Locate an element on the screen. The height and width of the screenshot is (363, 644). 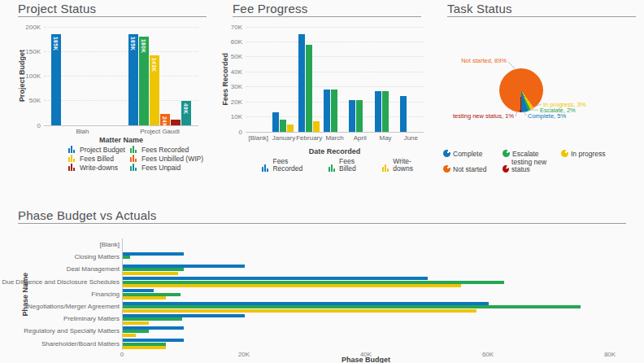
legend: Project BudgetFees RecordedFees BilledFe… is located at coordinates (140, 158).